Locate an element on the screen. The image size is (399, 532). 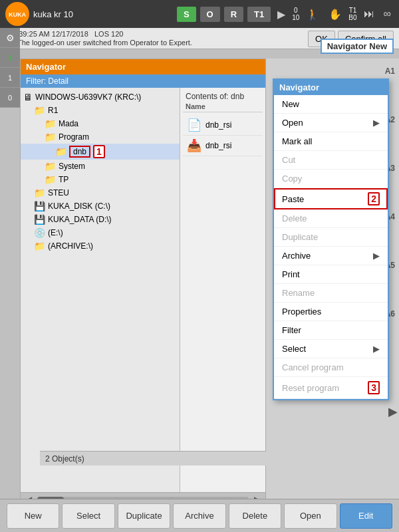
file-icon-2: 📥 is located at coordinates (194, 146).